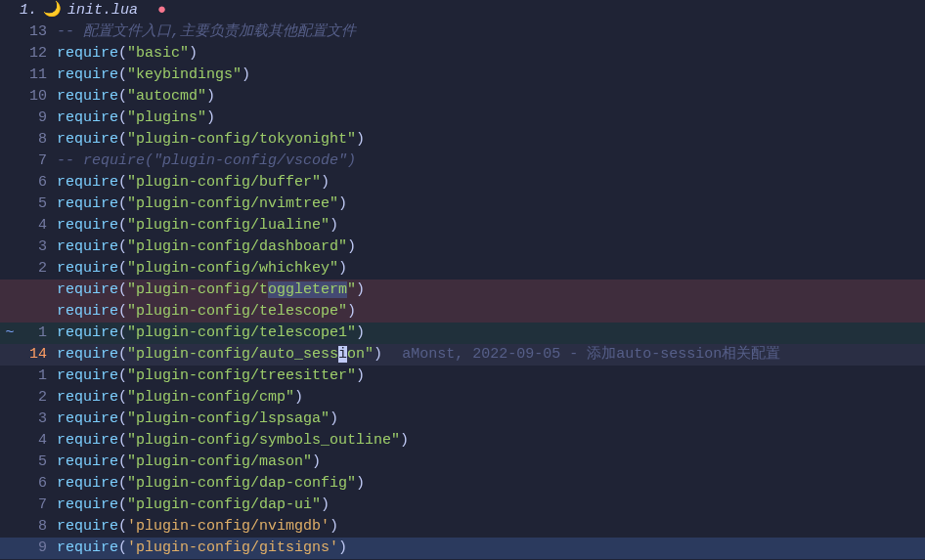 The image size is (925, 560). What do you see at coordinates (462, 376) in the screenshot?
I see `code-line: 1require("plugin-config/treesitter")` at bounding box center [462, 376].